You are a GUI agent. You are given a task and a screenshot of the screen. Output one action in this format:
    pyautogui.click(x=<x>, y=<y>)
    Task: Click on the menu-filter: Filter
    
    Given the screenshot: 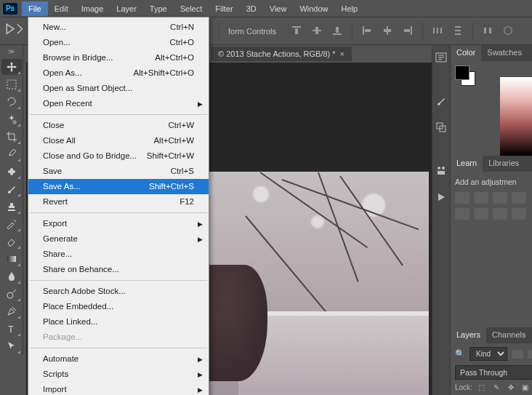 What is the action you would take?
    pyautogui.click(x=224, y=9)
    